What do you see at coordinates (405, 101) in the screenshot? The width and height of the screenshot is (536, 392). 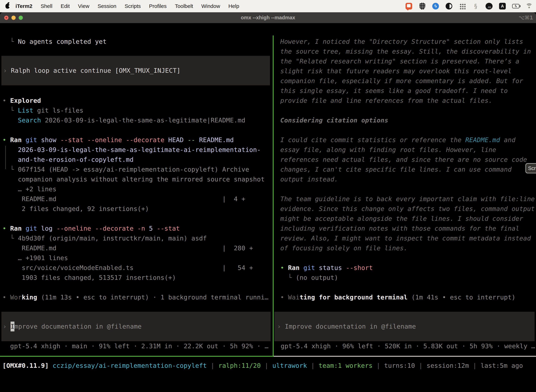 I see `terminal-line: provide file and line references from th…` at bounding box center [405, 101].